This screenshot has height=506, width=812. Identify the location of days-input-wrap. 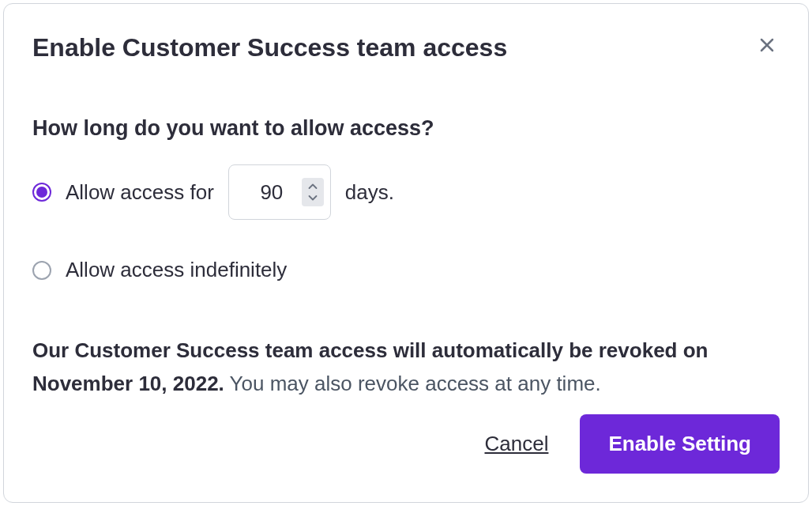
(280, 192).